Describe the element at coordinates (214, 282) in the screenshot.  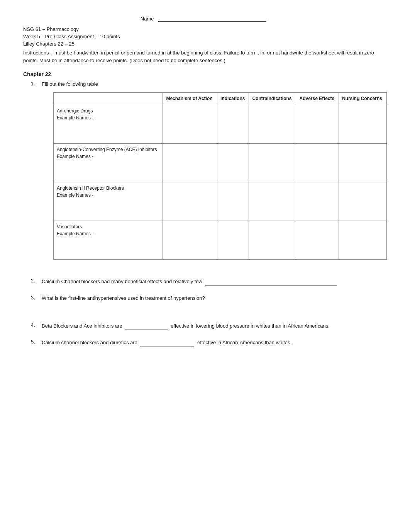
I see `q2-content: Calcium Channel blockers had many benefi…` at that location.